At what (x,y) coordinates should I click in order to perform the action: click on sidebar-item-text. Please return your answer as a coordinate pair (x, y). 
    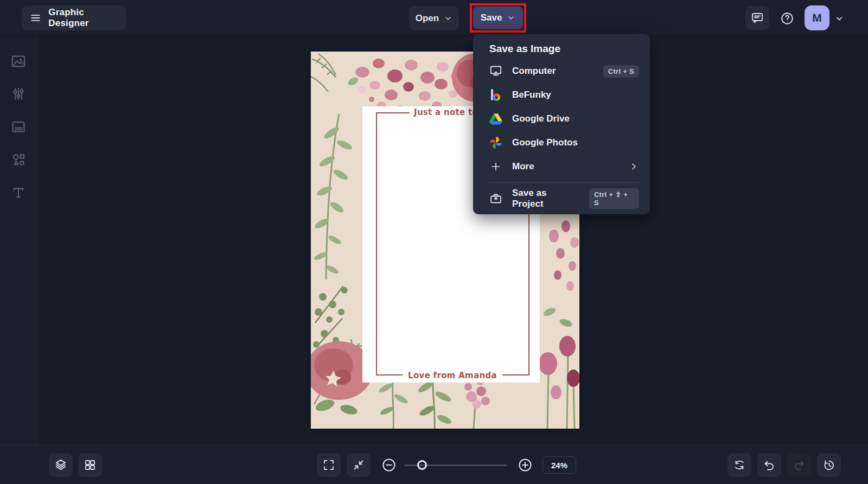
    Looking at the image, I should click on (18, 193).